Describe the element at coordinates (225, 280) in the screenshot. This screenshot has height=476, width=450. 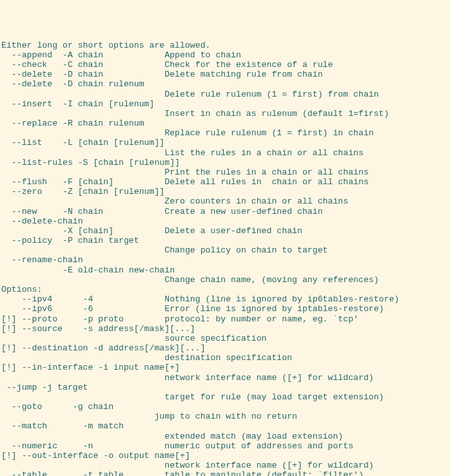
I see `command-line-23: Change chain name, (moving any reference…` at that location.